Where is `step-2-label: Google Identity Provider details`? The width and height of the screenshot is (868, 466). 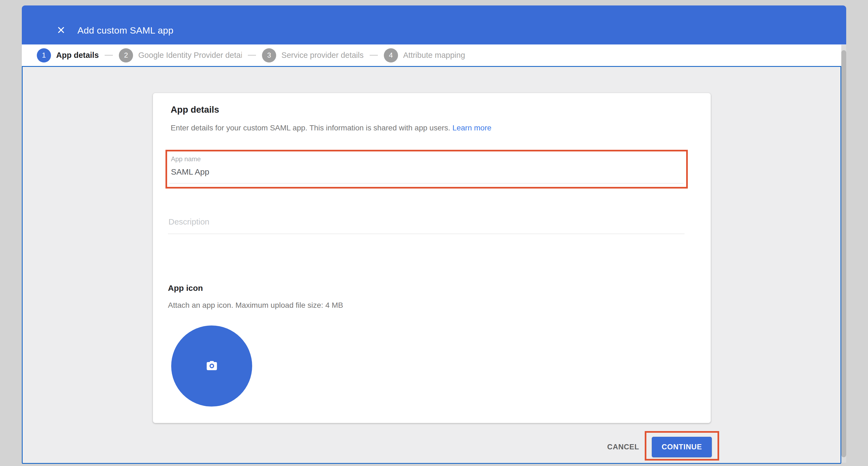 step-2-label: Google Identity Provider details is located at coordinates (190, 55).